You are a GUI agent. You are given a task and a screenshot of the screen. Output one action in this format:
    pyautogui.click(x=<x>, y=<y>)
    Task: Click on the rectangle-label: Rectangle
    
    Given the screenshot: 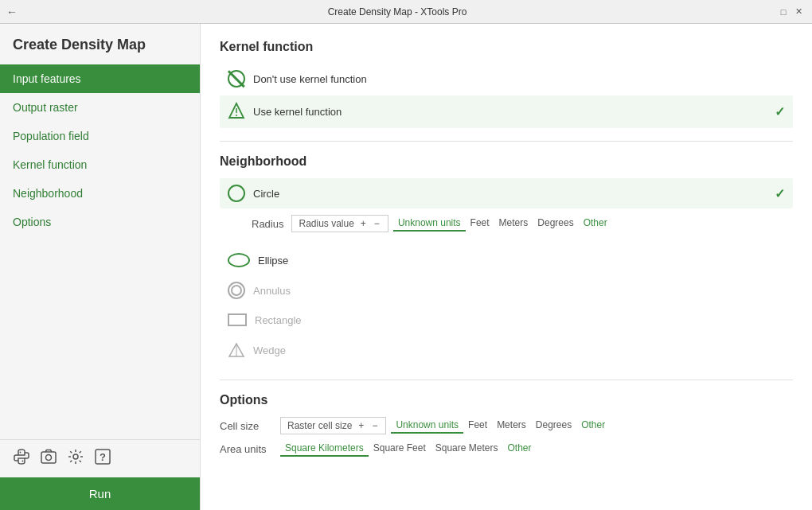 What is the action you would take?
    pyautogui.click(x=279, y=320)
    